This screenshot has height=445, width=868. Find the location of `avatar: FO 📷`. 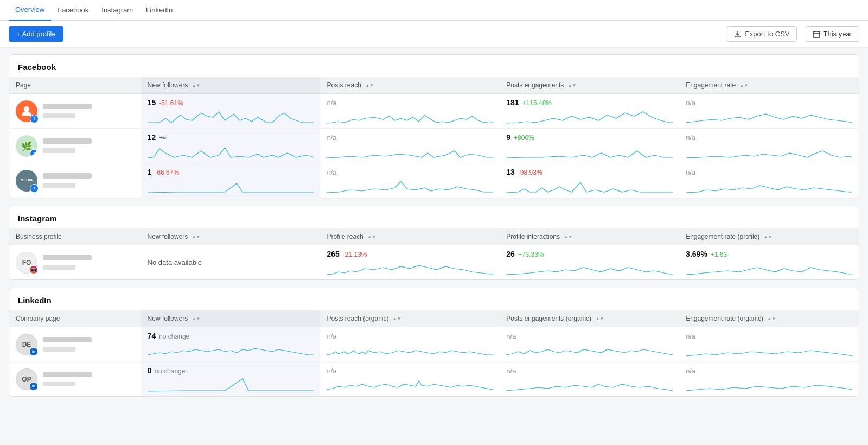

avatar: FO 📷 is located at coordinates (27, 263).